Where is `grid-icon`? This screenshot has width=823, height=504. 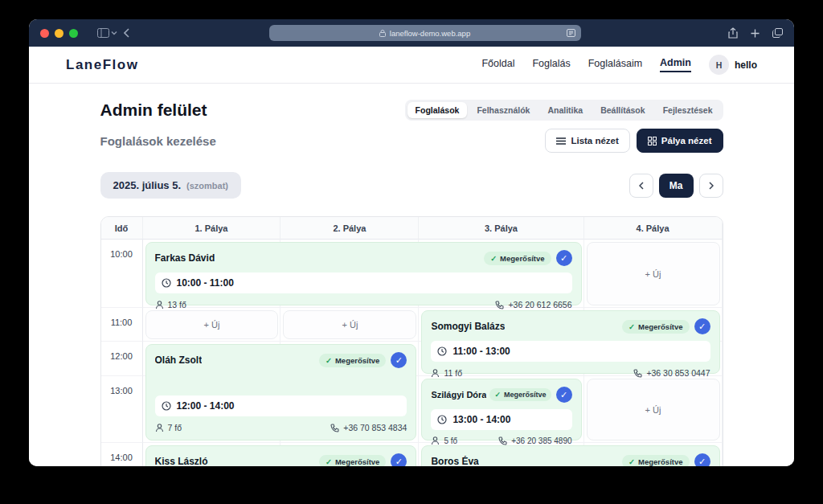 grid-icon is located at coordinates (653, 141).